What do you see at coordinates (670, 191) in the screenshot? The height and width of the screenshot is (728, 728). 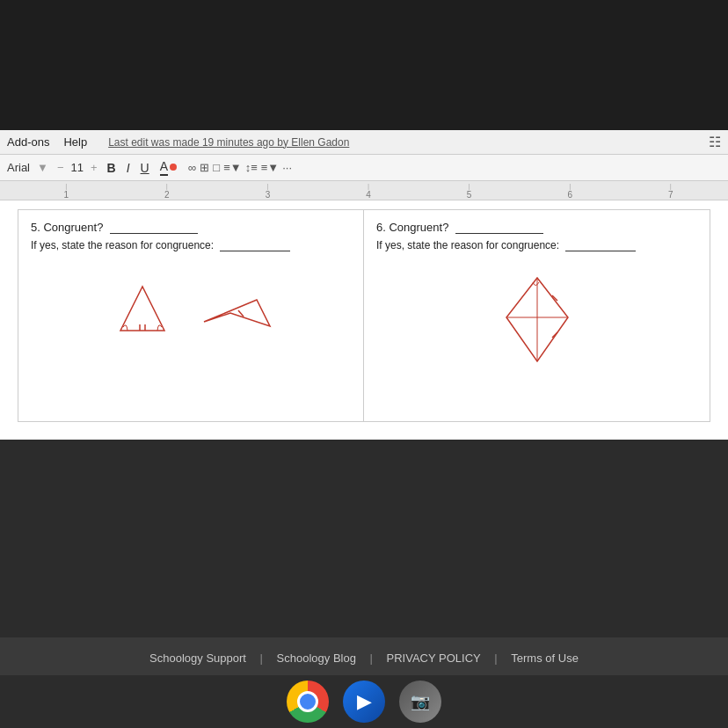 I see `ruler-mark-7: 7` at bounding box center [670, 191].